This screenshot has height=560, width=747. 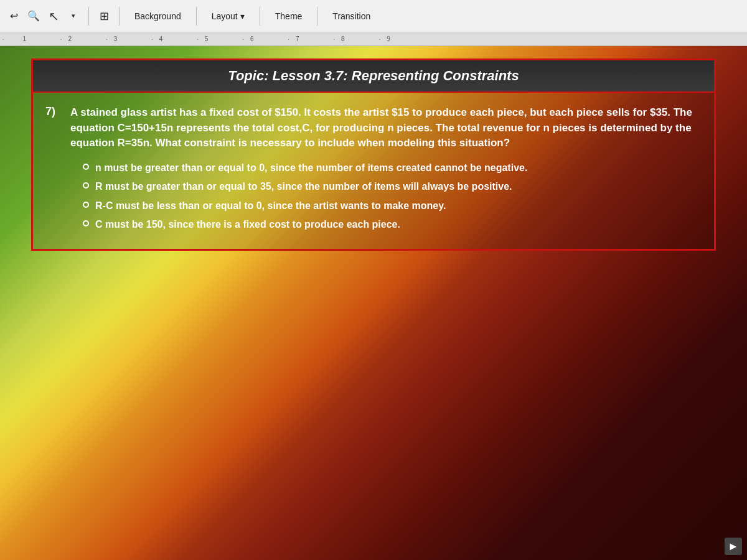 What do you see at coordinates (304, 187) in the screenshot?
I see `option-2-text: R must be greater than or equal to 35, s…` at bounding box center [304, 187].